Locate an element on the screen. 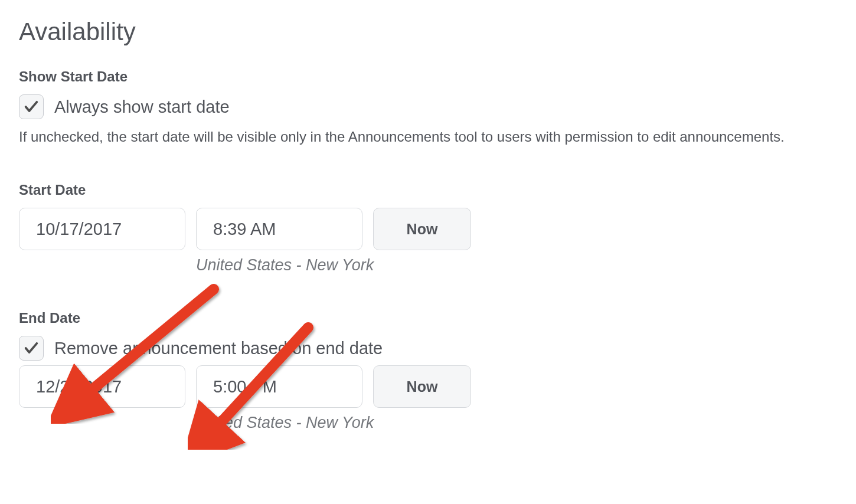 This screenshot has height=504, width=856. always-show-start-date-row: Always show start date is located at coordinates (428, 107).